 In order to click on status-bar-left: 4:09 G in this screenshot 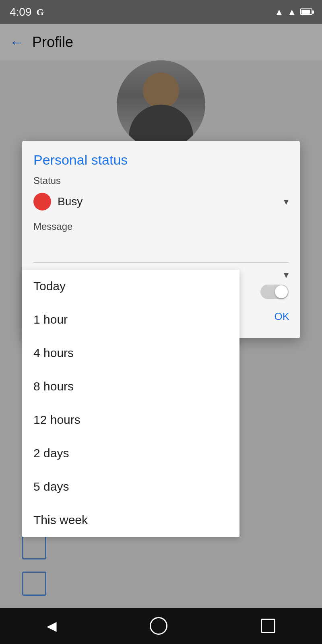, I will do `click(27, 12)`.